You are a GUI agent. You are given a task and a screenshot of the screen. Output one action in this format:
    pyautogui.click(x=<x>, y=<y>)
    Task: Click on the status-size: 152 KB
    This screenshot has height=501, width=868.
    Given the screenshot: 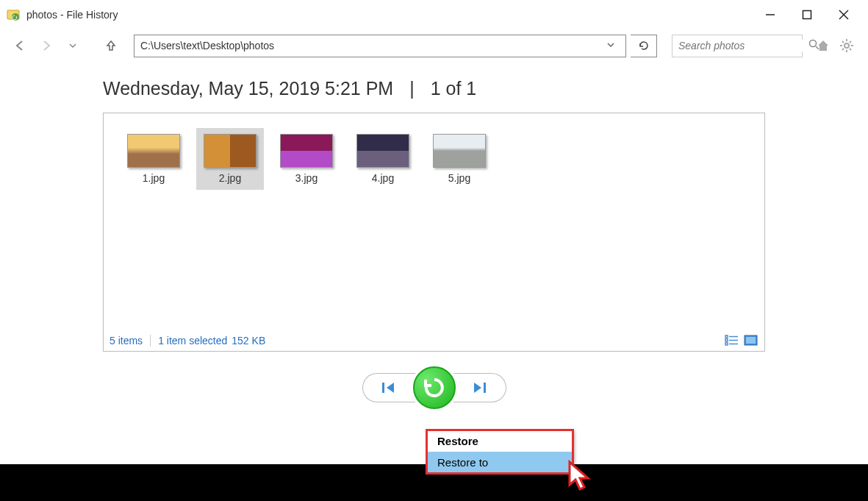 What is the action you would take?
    pyautogui.click(x=248, y=341)
    